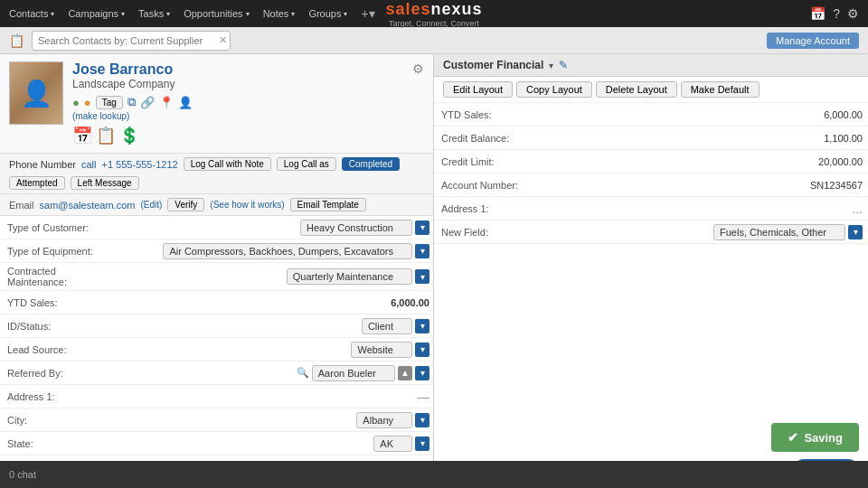  Describe the element at coordinates (651, 185) in the screenshot. I see `rf-account-number: Account Number: SN1234567` at that location.